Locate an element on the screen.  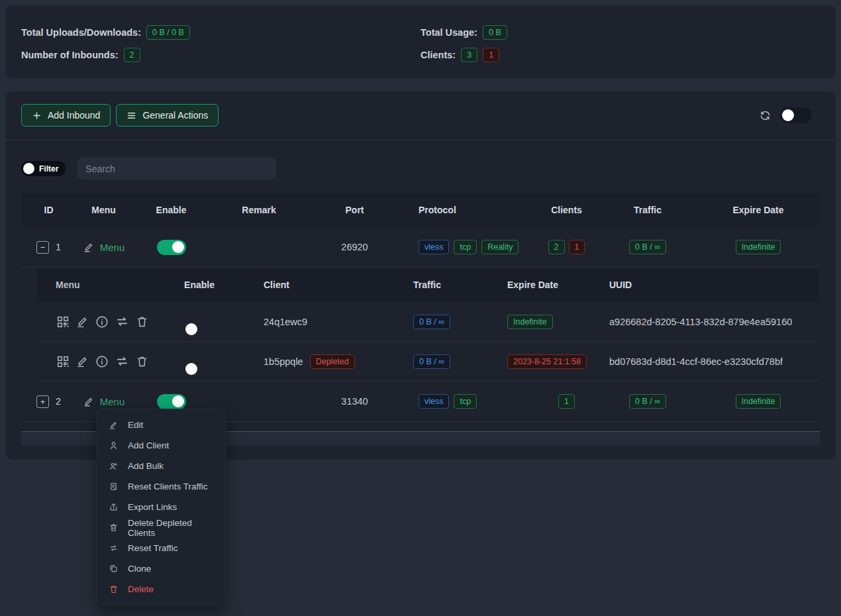
clients-active-badge: 3 is located at coordinates (469, 55).